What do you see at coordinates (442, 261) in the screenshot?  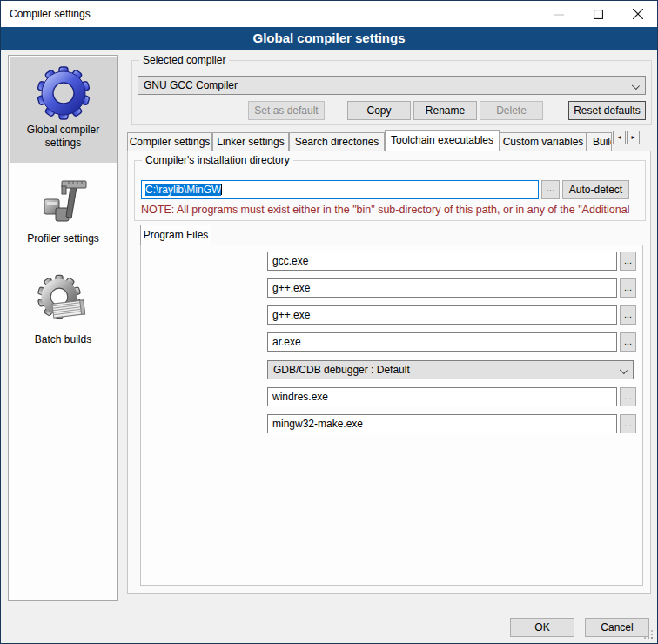 I see `c-compiler-input` at bounding box center [442, 261].